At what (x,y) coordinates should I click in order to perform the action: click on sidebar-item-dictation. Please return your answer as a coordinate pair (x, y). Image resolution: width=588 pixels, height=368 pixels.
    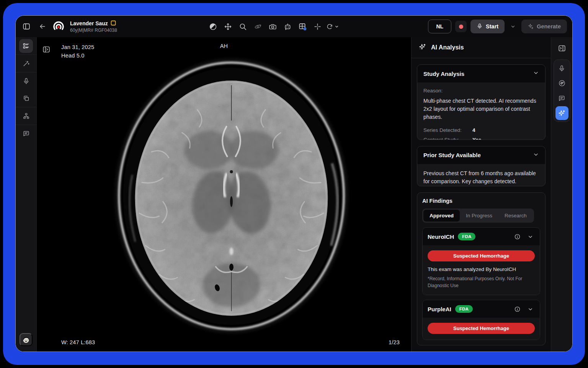
    Looking at the image, I should click on (26, 81).